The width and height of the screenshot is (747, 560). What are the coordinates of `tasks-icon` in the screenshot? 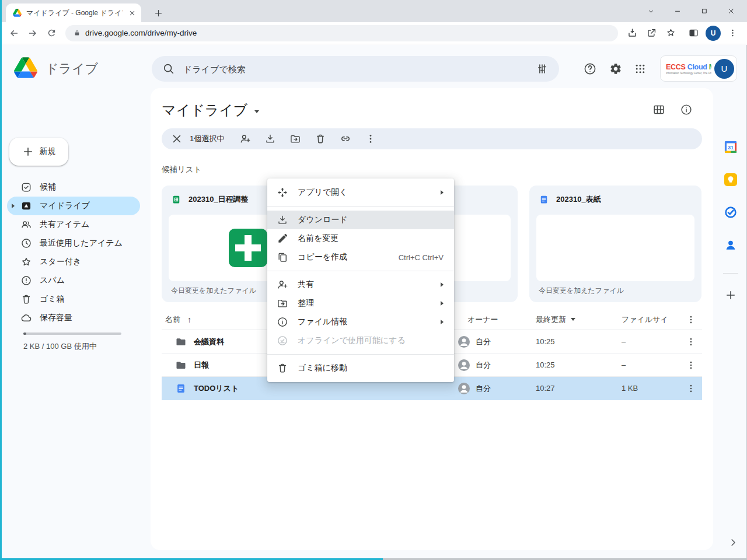 It's located at (731, 212).